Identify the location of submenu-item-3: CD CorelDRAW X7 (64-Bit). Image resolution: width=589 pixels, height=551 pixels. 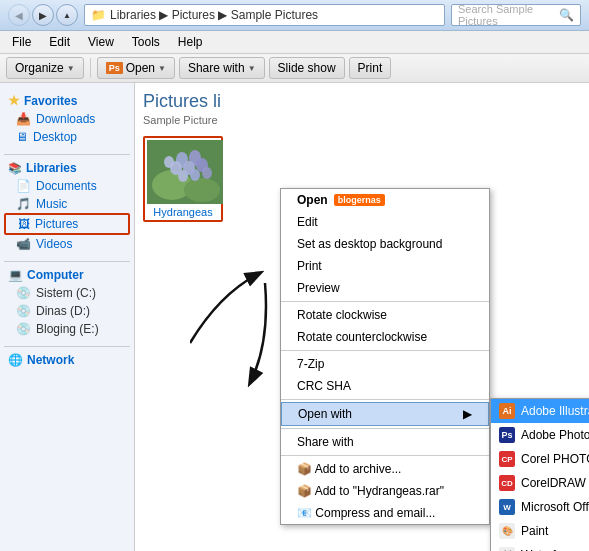
(540, 483).